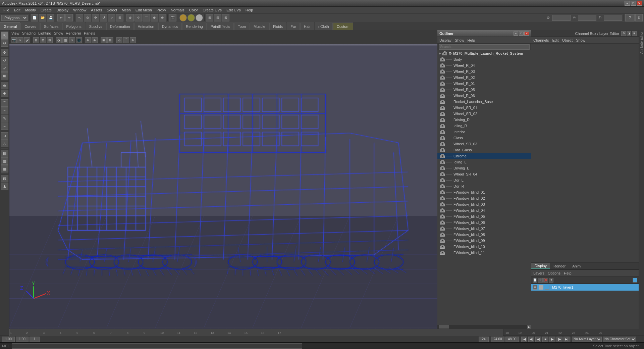  Describe the element at coordinates (73, 33) in the screenshot. I see `vp-menu-renderer: Renderer` at that location.